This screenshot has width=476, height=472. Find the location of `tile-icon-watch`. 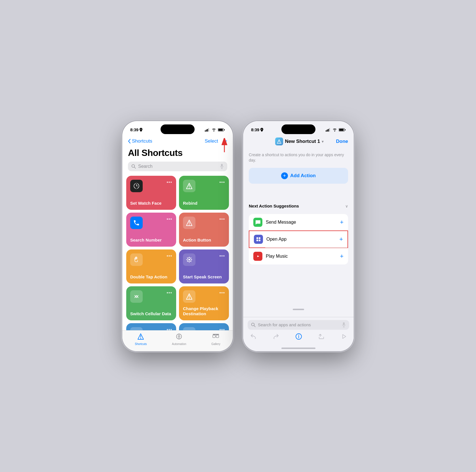

tile-icon-watch is located at coordinates (136, 186).